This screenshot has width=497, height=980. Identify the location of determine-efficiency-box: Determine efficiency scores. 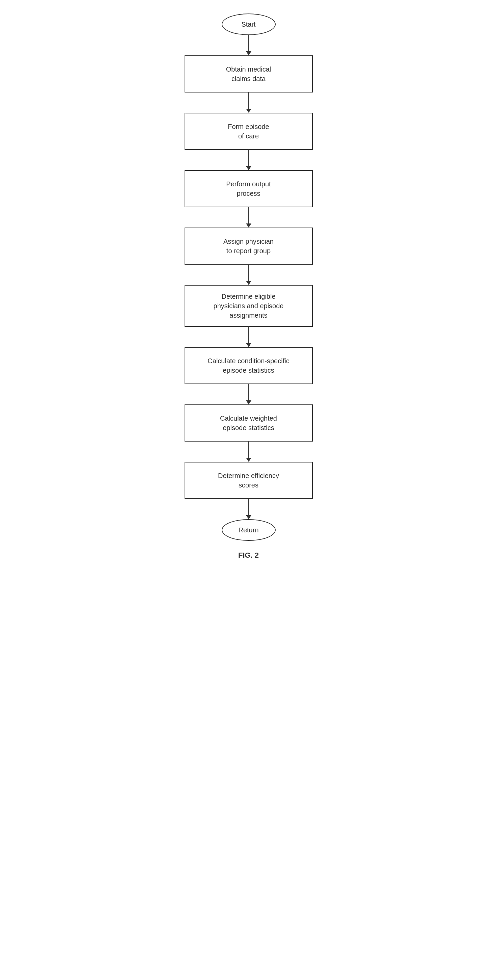
(249, 480).